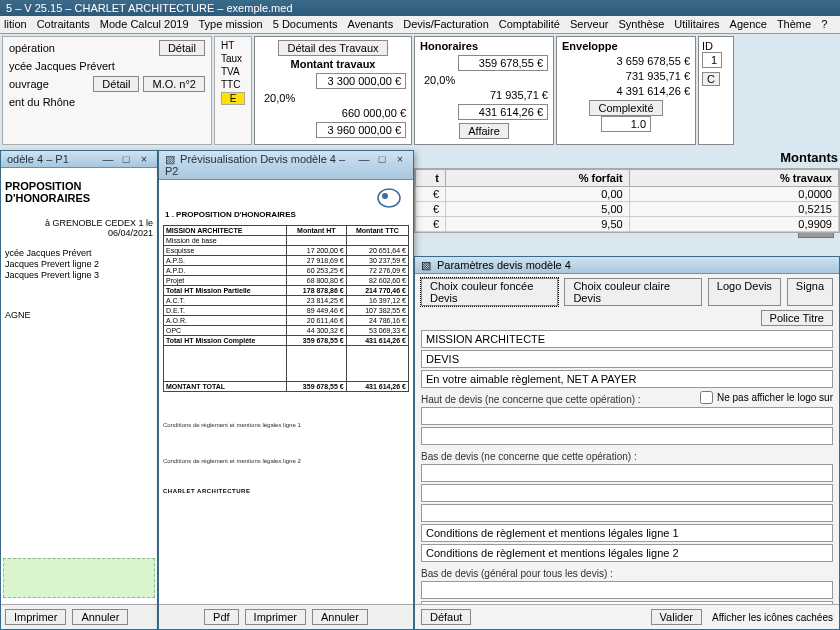  What do you see at coordinates (332, 48) in the screenshot?
I see `detail-travaux-button: Détail des Travaux` at bounding box center [332, 48].